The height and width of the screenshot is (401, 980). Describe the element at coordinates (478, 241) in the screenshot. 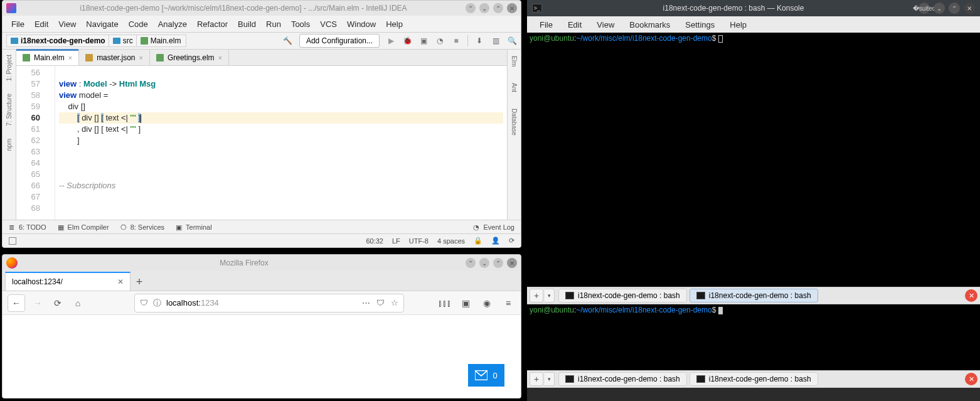

I see `lock-icon: 🔒` at that location.